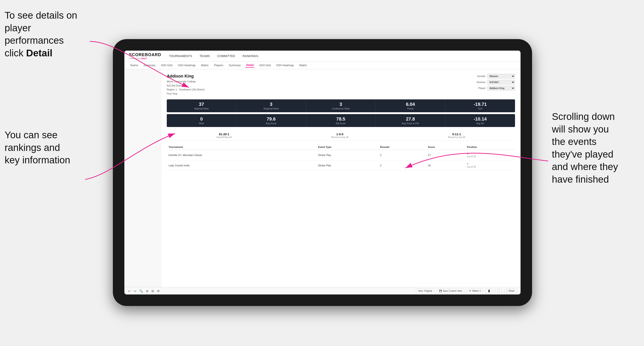 Image resolution: width=644 pixels, height=346 pixels. What do you see at coordinates (202, 121) in the screenshot?
I see `stat-wins: 0 Wins` at bounding box center [202, 121].